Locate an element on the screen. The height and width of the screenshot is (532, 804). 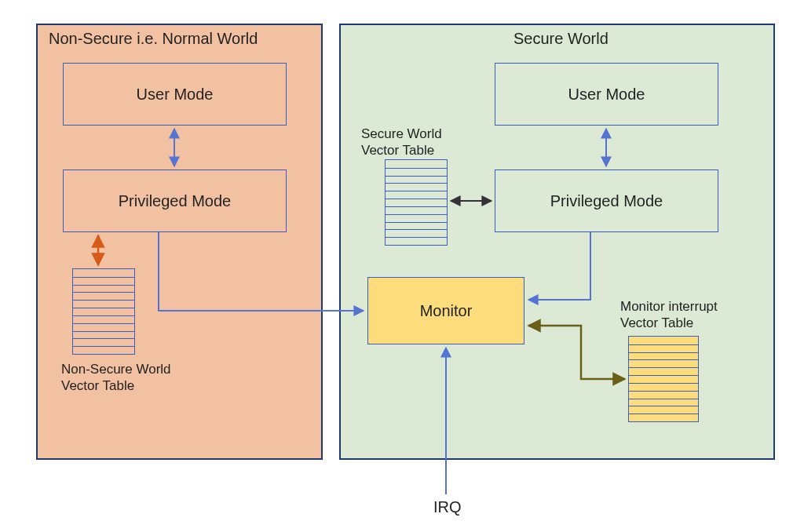
monitor-interrupt-vector-table is located at coordinates (663, 379).